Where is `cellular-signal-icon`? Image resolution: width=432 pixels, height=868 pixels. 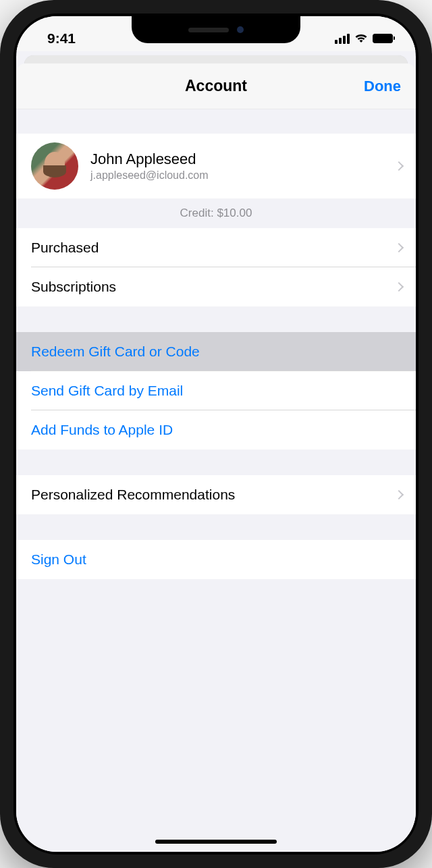 cellular-signal-icon is located at coordinates (342, 39).